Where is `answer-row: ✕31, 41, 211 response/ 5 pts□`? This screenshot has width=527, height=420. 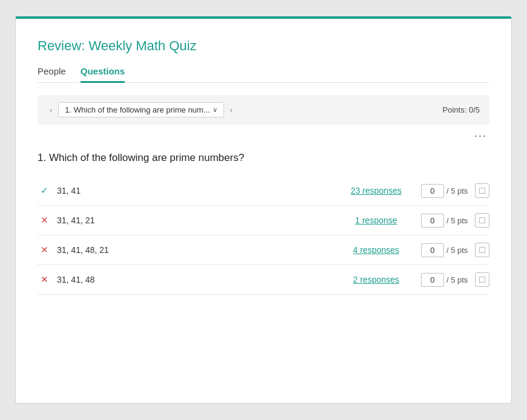
answer-row: ✕31, 41, 211 response/ 5 pts□ is located at coordinates (264, 220).